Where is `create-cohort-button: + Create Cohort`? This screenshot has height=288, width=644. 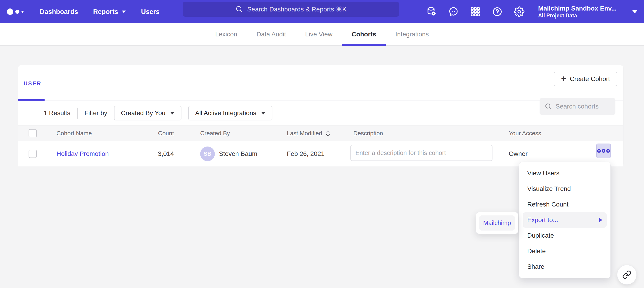 create-cohort-button: + Create Cohort is located at coordinates (586, 79).